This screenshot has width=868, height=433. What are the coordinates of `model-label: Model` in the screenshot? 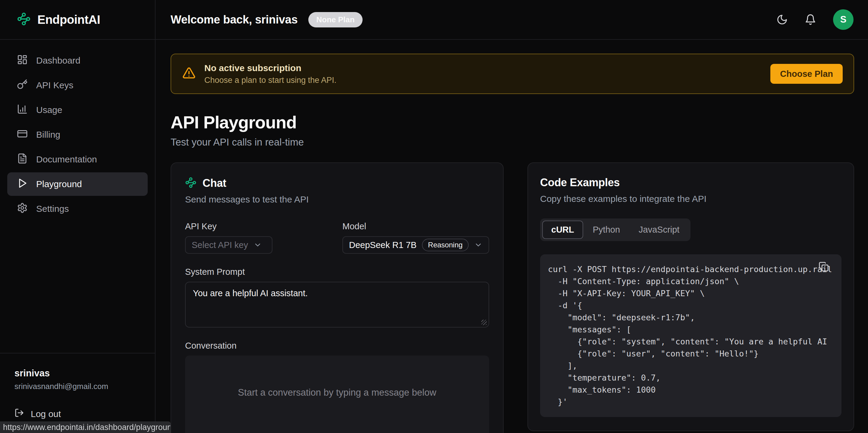 It's located at (416, 226).